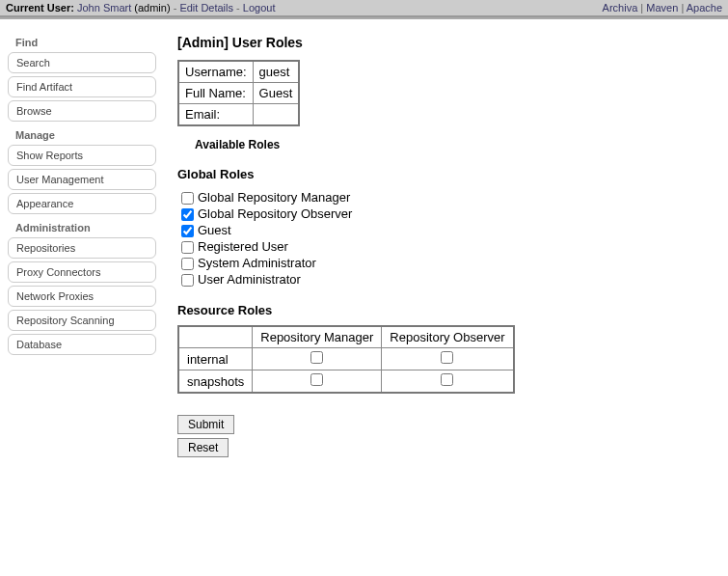 The width and height of the screenshot is (728, 576). I want to click on sidebar-item-appearance: Appearance, so click(82, 204).